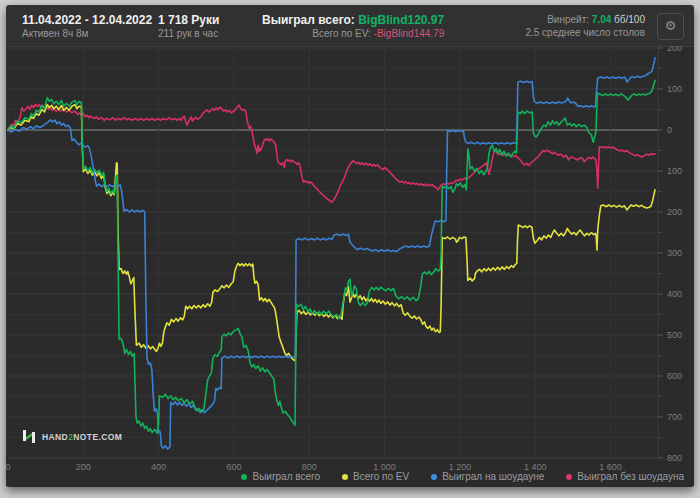 The width and height of the screenshot is (700, 498). Describe the element at coordinates (628, 20) in the screenshot. I see `winrate-units: бб/100` at that location.